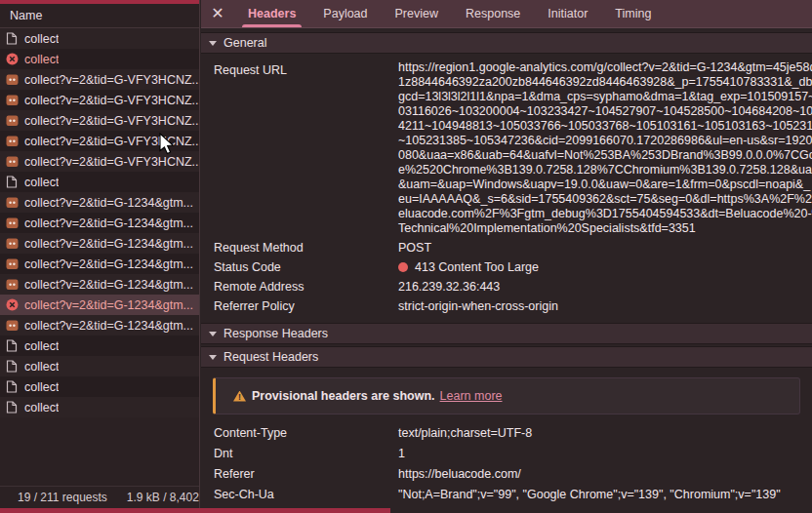 The width and height of the screenshot is (812, 513). I want to click on name-column-label: Name, so click(25, 16).